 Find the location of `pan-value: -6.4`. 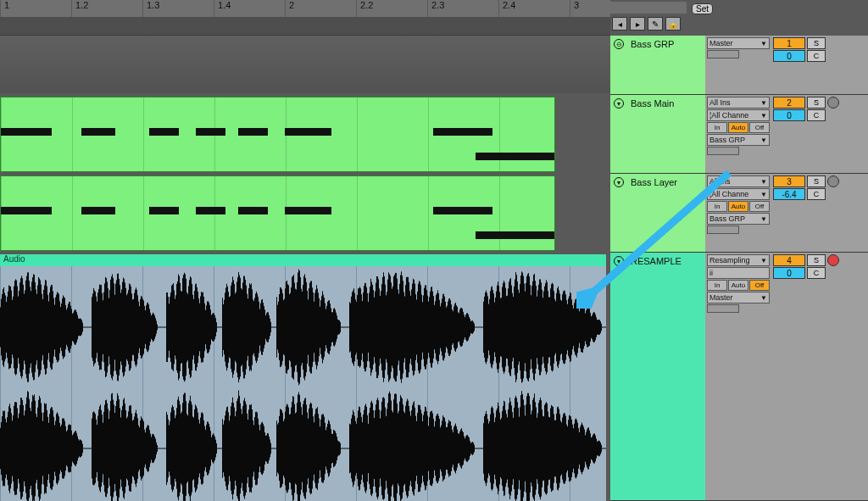

pan-value: -6.4 is located at coordinates (789, 194).